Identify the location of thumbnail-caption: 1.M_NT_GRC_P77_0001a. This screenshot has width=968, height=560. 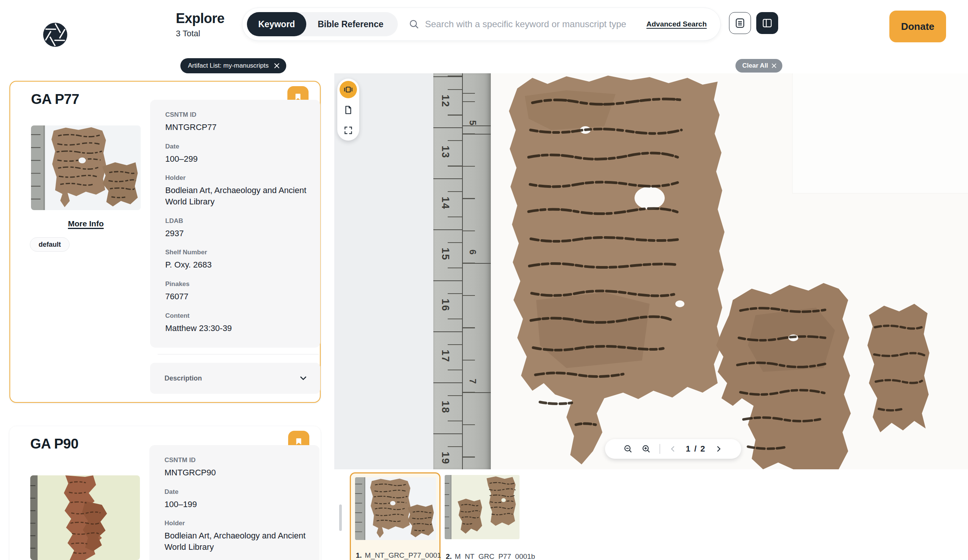
(400, 555).